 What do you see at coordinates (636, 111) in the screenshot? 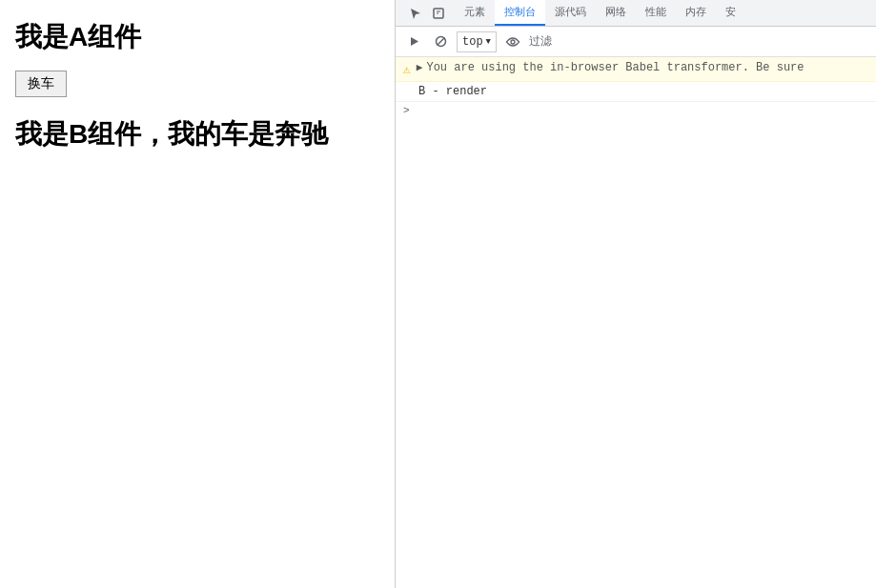
I see `expand-row: >` at bounding box center [636, 111].